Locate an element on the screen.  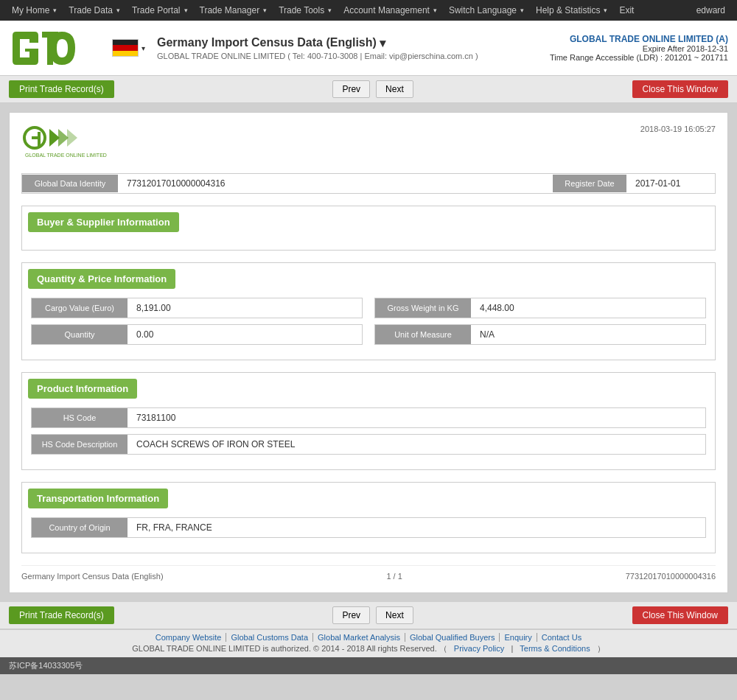
prev-button-top: Prev is located at coordinates (351, 89).